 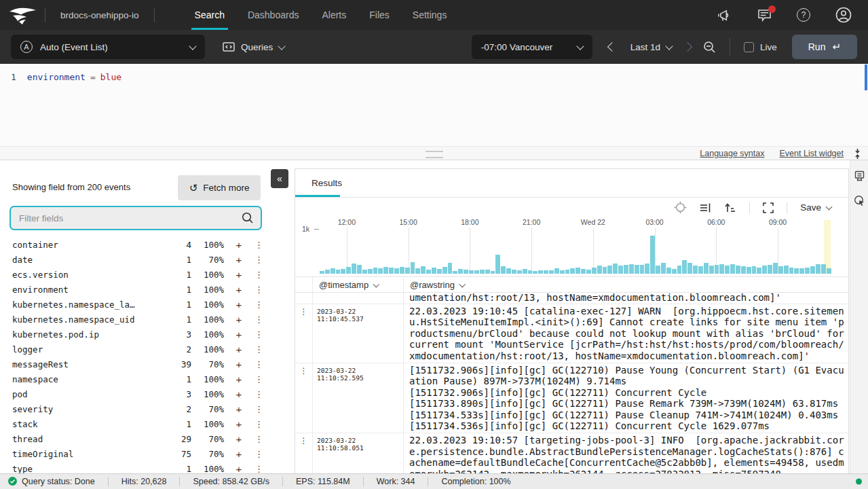 I want to click on fullscreen-icon, so click(x=768, y=208).